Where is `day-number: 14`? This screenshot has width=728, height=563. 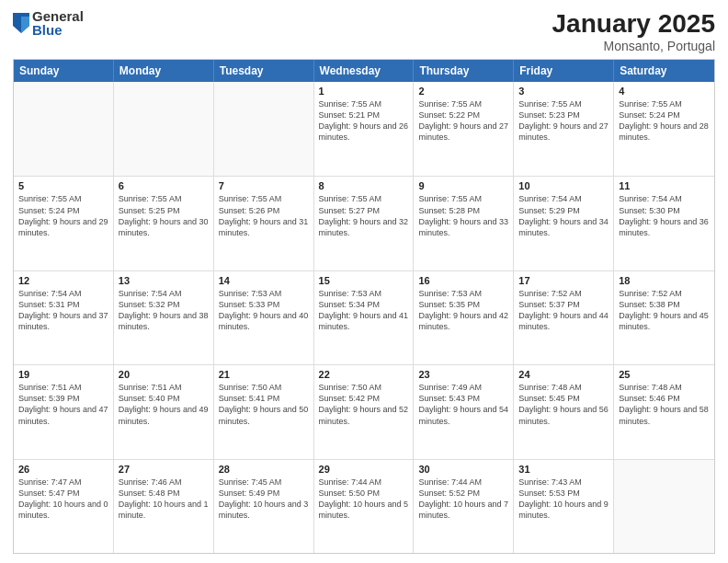
day-number: 14 is located at coordinates (264, 281).